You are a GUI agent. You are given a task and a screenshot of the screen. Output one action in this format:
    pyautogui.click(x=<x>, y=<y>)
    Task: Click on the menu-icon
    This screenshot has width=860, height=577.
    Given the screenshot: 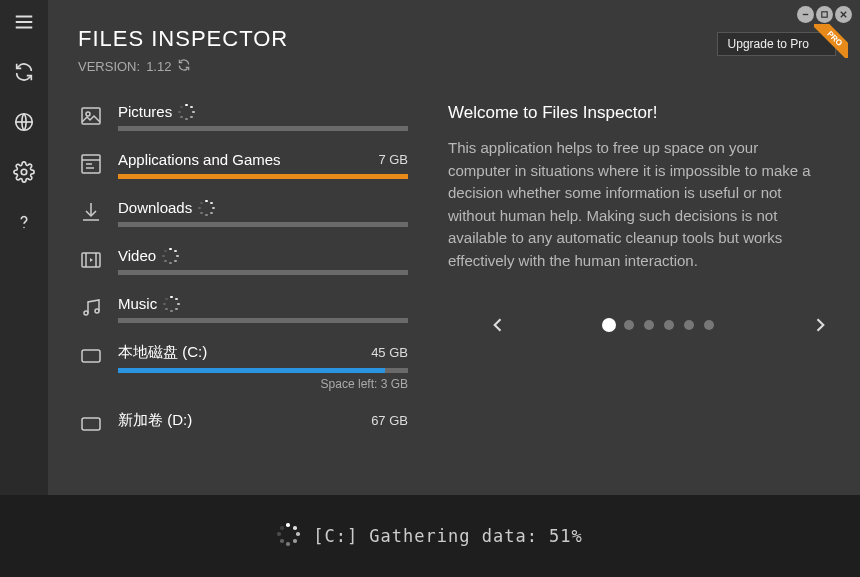 What is the action you would take?
    pyautogui.click(x=24, y=22)
    